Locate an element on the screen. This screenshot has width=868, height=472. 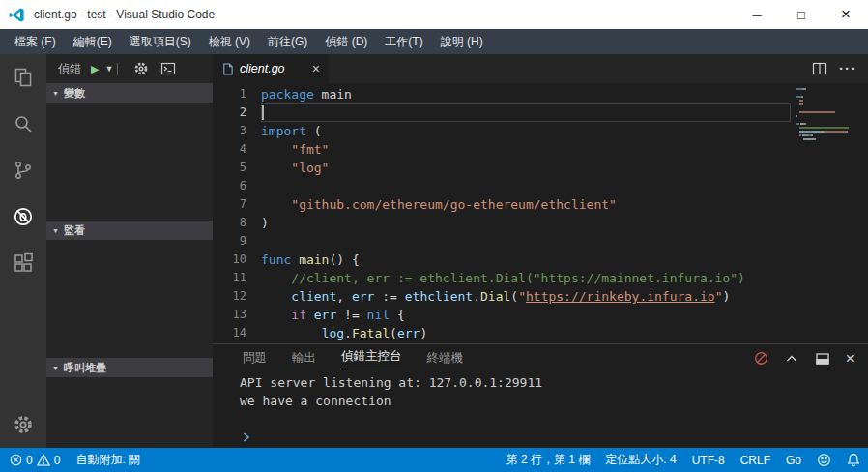
section-label: 變數 is located at coordinates (74, 93).